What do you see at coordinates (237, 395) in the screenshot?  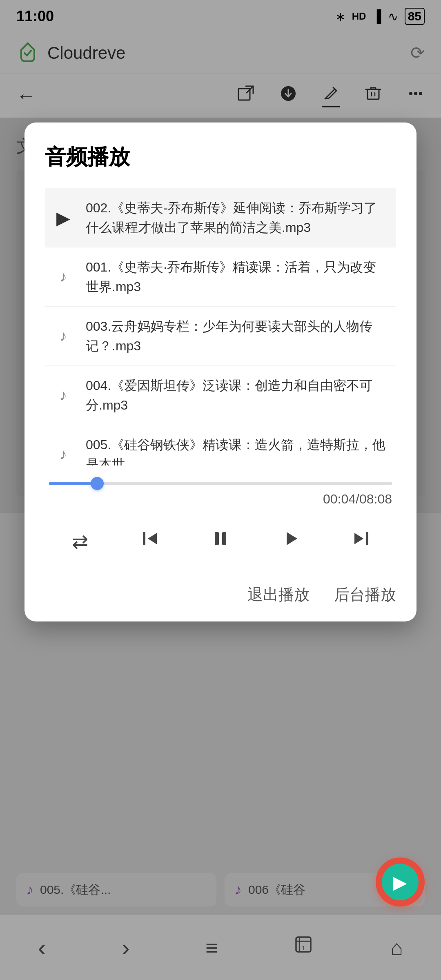 I see `track-title: 004.《爱因斯坦传》泛读课：创造力和自由密不可分.mp3` at bounding box center [237, 395].